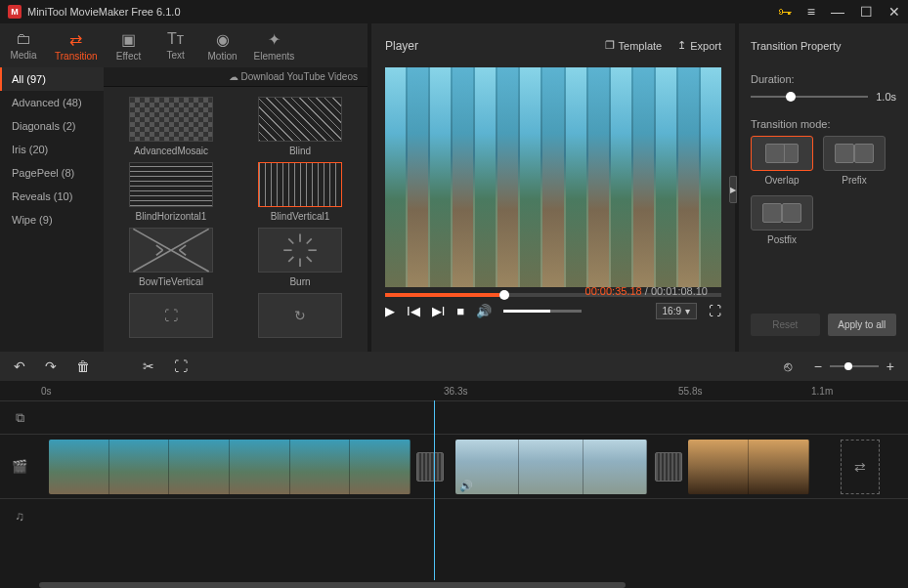 The image size is (908, 588). What do you see at coordinates (439, 311) in the screenshot?
I see `next-frame-button: ▶I` at bounding box center [439, 311].